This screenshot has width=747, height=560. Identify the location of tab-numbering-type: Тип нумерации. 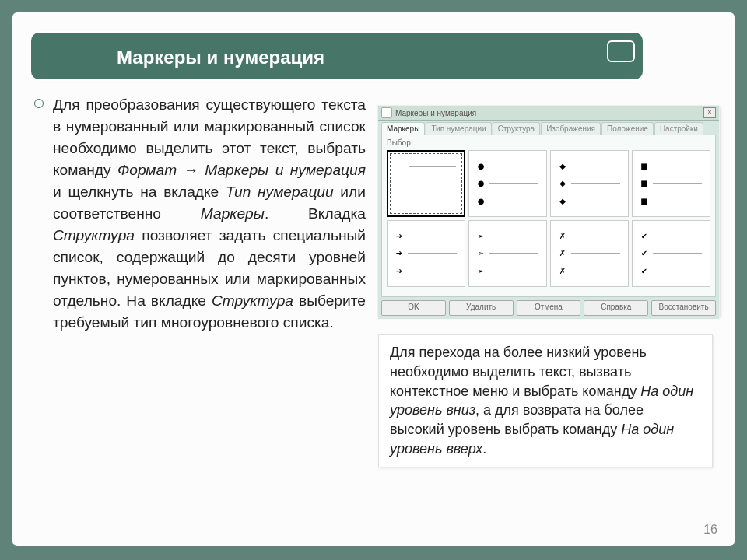
(458, 128).